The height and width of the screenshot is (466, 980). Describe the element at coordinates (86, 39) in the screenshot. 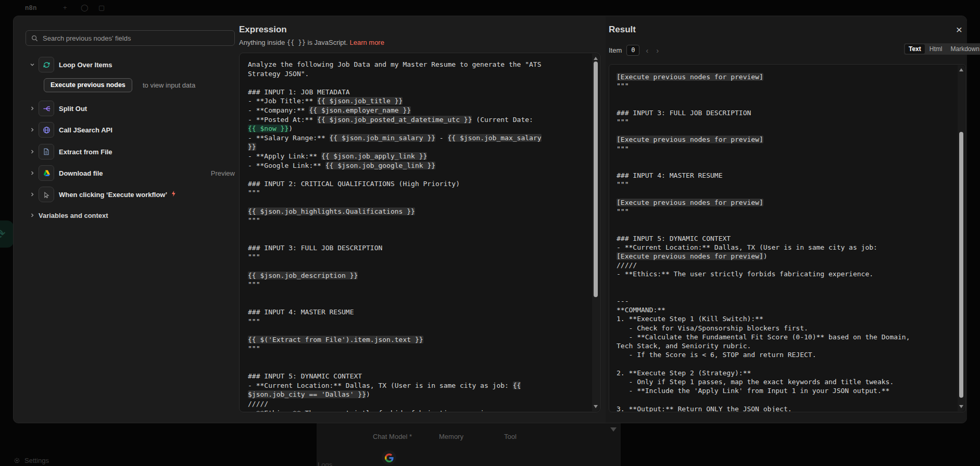

I see `search-placeholder: Search previous nodes' fields` at that location.